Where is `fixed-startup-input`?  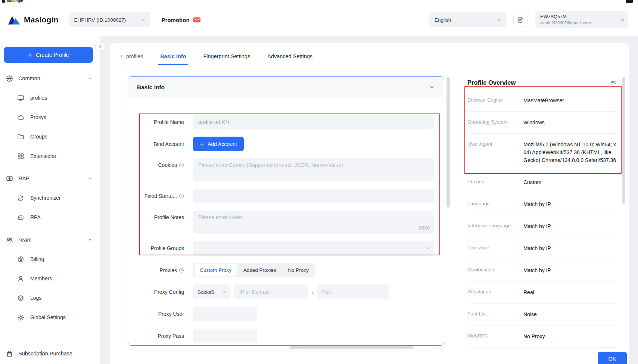 fixed-startup-input is located at coordinates (314, 196).